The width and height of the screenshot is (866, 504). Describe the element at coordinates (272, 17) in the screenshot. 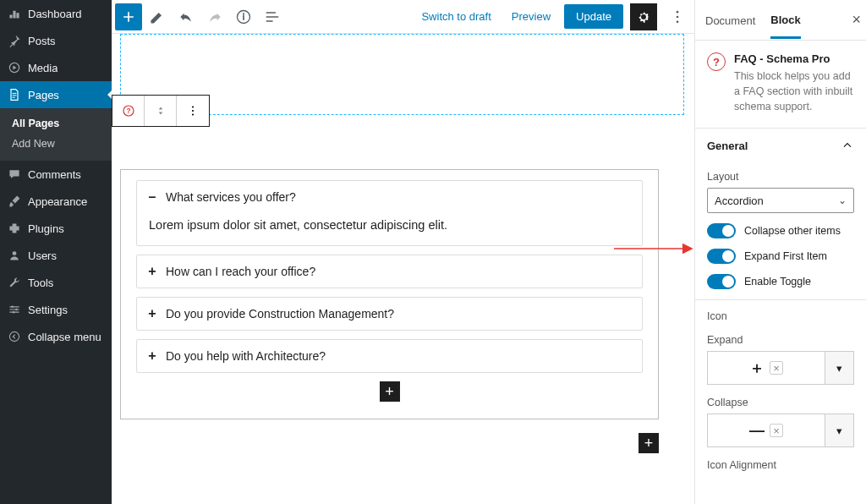

I see `outline-button` at that location.